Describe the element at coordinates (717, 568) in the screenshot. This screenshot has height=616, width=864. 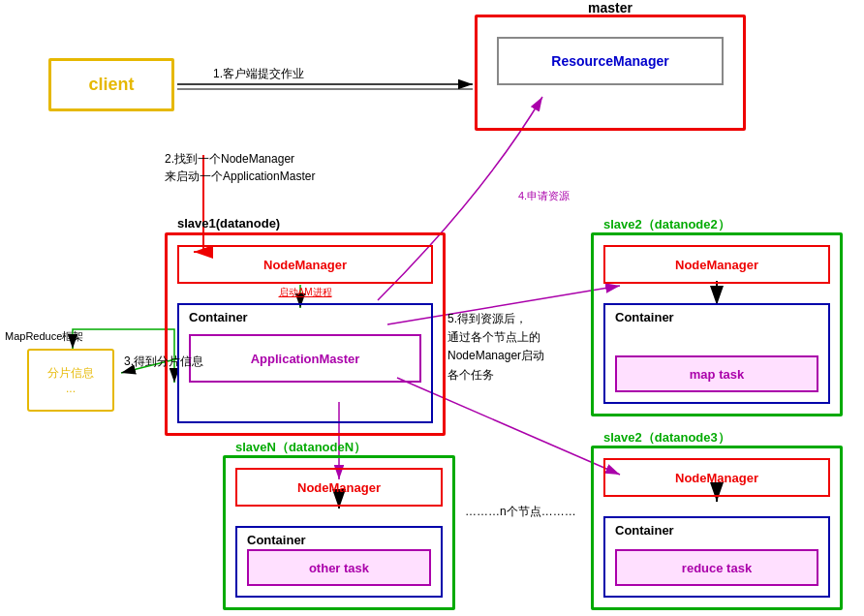
I see `slave3-task-label: reduce task` at that location.